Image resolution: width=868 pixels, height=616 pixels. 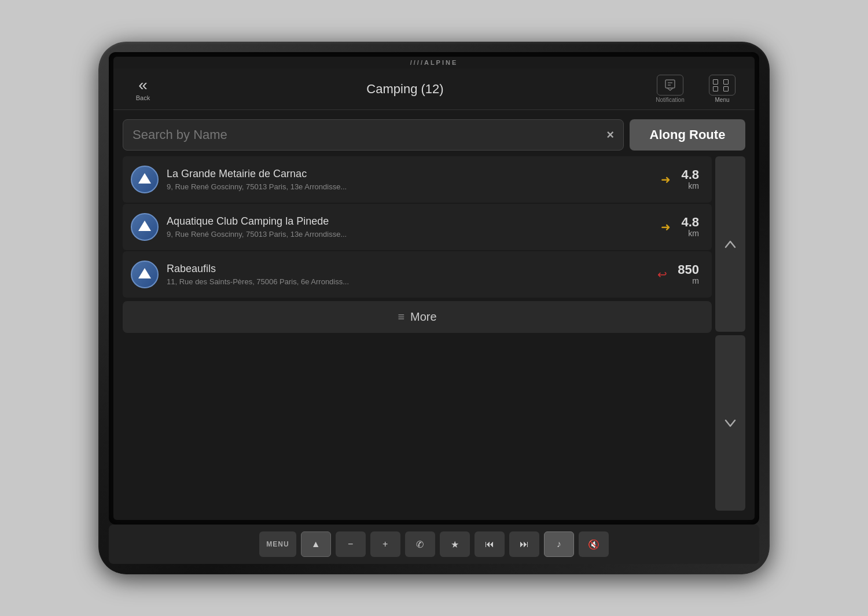 I want to click on more-label: More, so click(x=424, y=317).